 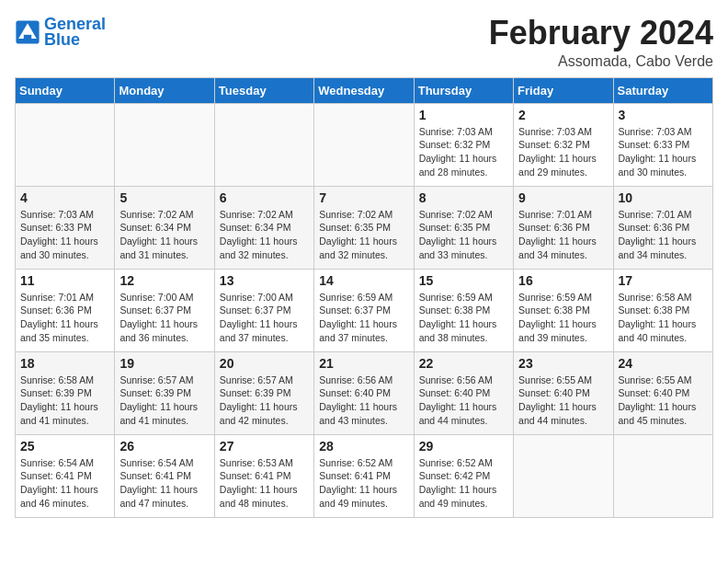 What do you see at coordinates (165, 227) in the screenshot?
I see `calendar-cell: 5Sunrise: 7:02 AM Sunset: 6:34 PM Daylig…` at bounding box center [165, 227].